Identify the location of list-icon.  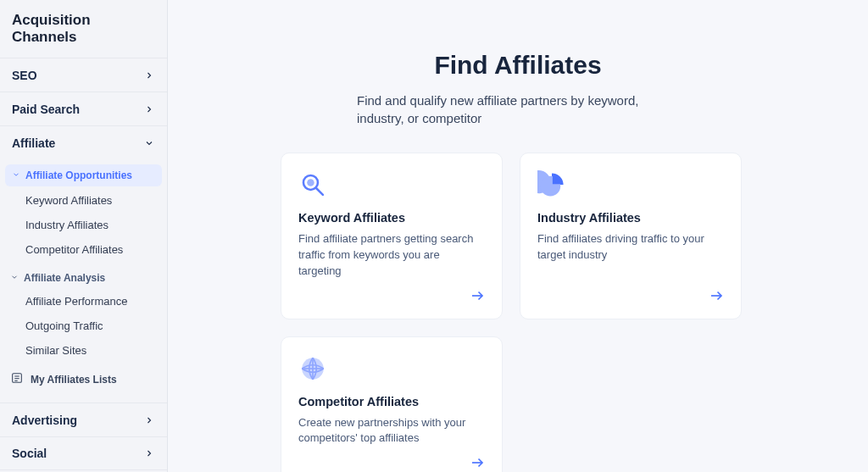
(17, 380).